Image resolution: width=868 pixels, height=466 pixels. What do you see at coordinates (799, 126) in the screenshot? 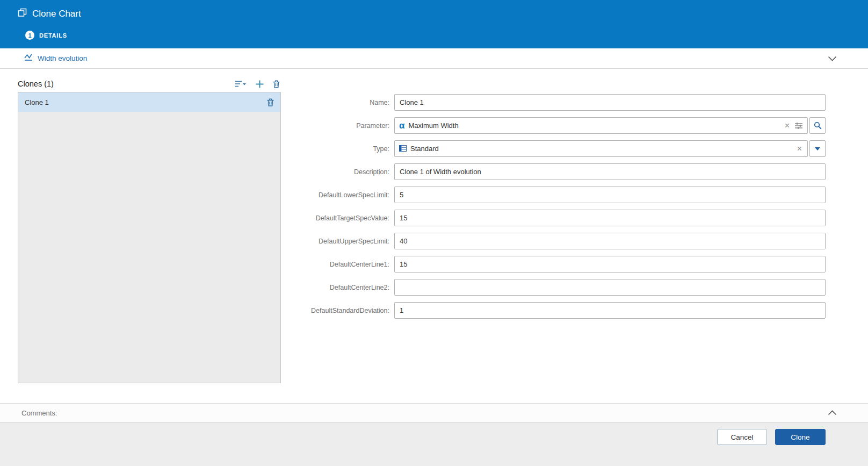
I see `parameter-filter-icon` at bounding box center [799, 126].